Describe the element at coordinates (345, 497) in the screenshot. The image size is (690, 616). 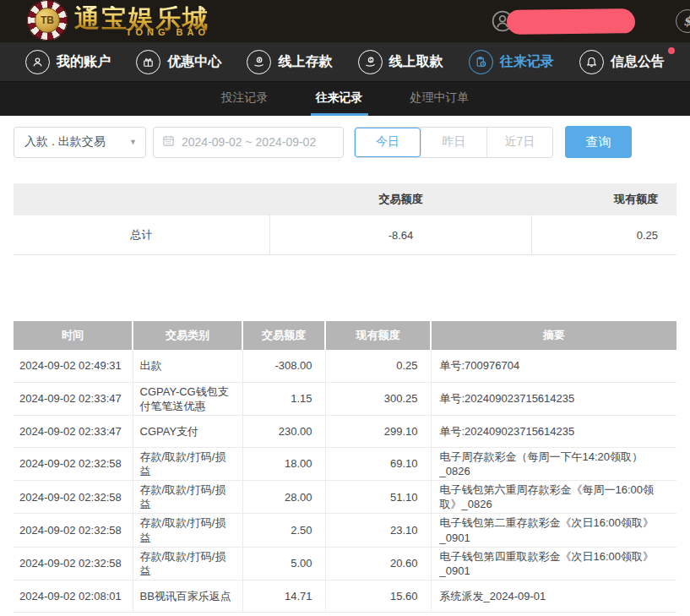
I see `table-row: 2024-09-02 02:32:58存款/取款/打码/损益28.0051.10…` at that location.